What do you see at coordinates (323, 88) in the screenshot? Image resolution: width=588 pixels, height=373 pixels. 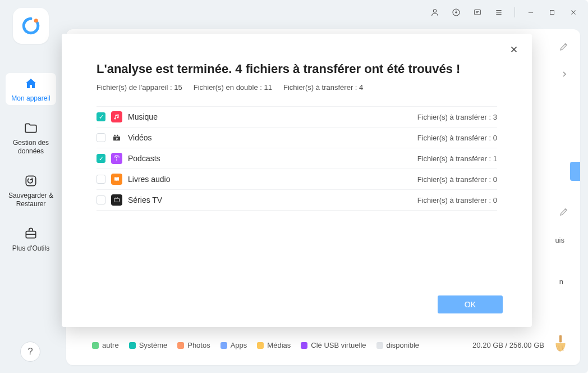 I see `stat-transfer: Fichier(s) à transférer : 4` at bounding box center [323, 88].